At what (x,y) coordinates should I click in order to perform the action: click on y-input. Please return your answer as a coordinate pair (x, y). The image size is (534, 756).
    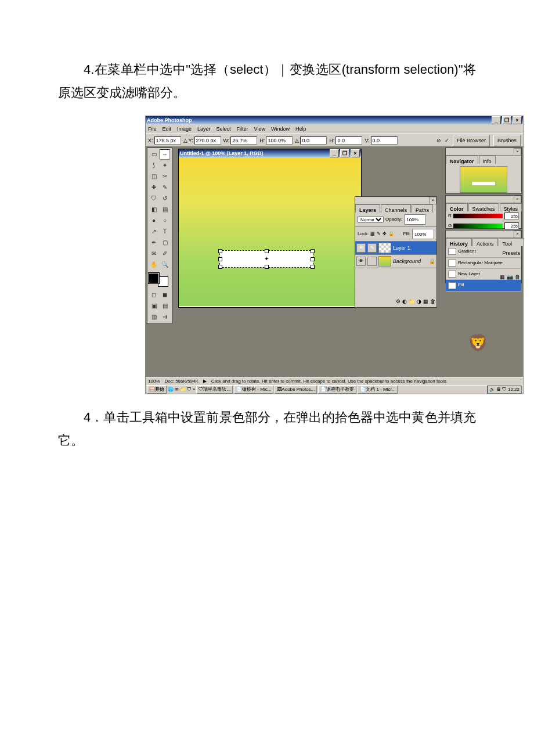
    Looking at the image, I should click on (208, 141).